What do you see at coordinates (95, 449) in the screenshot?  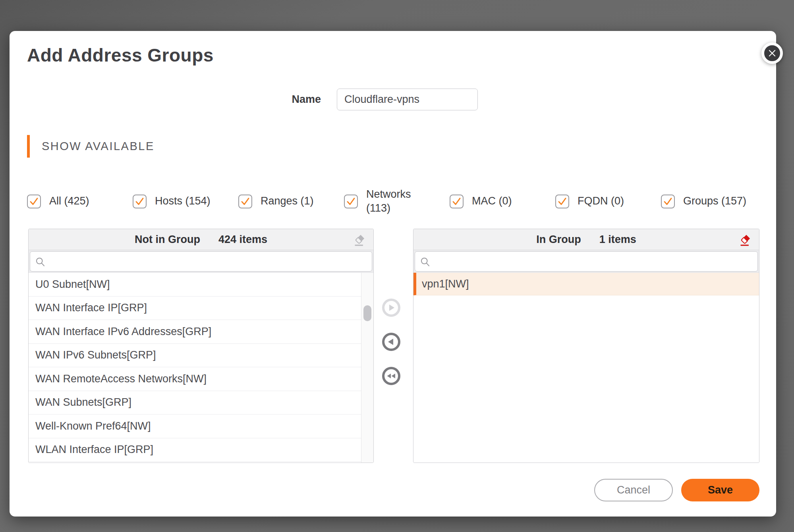 I see `list-item-label: WLAN Interface IP[GRP]` at bounding box center [95, 449].